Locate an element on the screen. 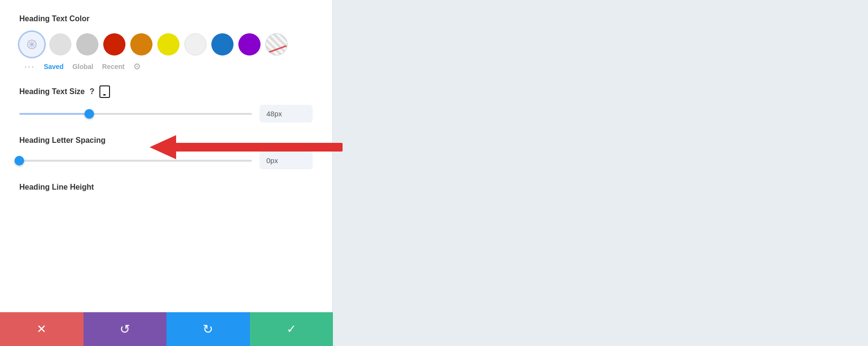 This screenshot has height=346, width=868. mobile-device-icon is located at coordinates (105, 92).